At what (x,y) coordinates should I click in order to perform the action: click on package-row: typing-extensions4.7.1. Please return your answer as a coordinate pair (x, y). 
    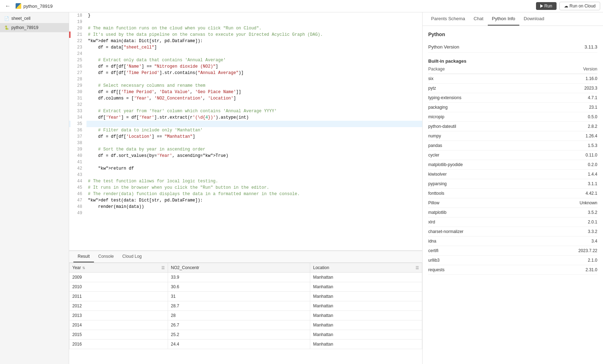
    Looking at the image, I should click on (513, 98).